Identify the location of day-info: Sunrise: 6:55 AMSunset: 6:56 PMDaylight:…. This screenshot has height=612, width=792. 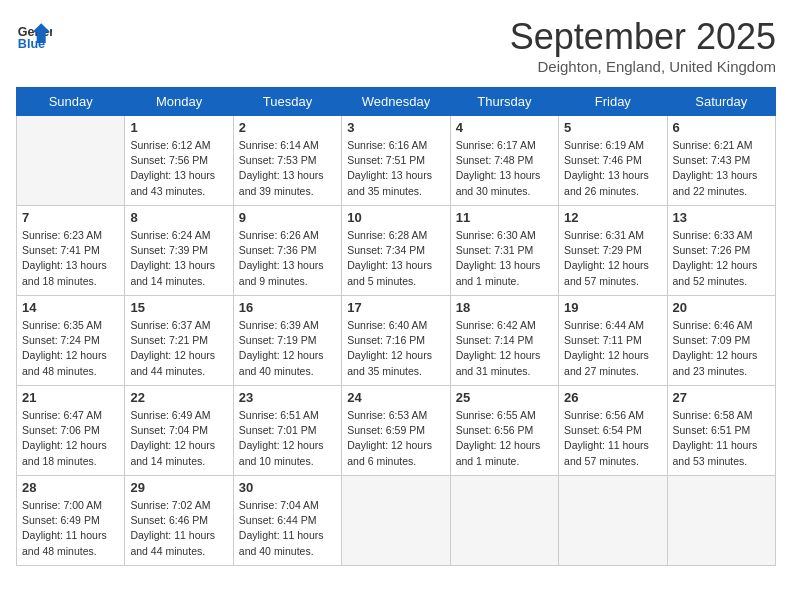
(504, 438).